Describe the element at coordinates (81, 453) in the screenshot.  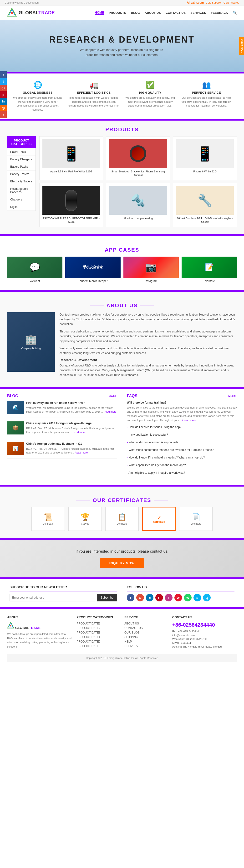
I see `read-more-3: Read more` at that location.